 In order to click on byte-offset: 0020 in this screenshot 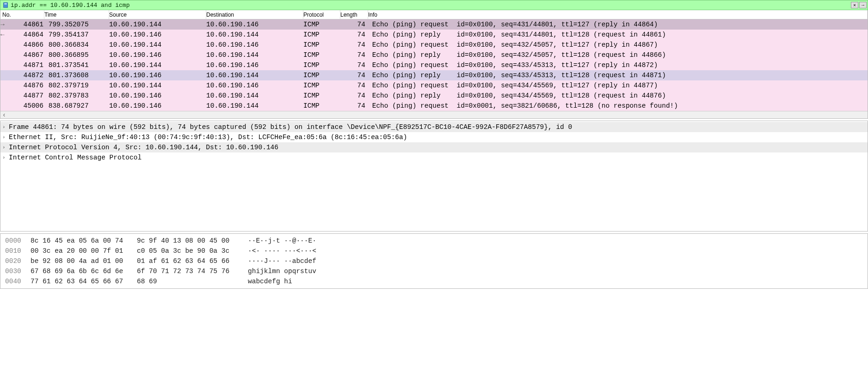, I will do `click(18, 261)`.